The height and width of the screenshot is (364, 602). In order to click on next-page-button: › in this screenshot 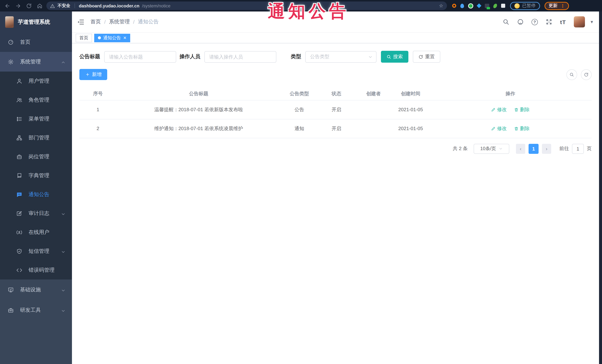, I will do `click(547, 148)`.